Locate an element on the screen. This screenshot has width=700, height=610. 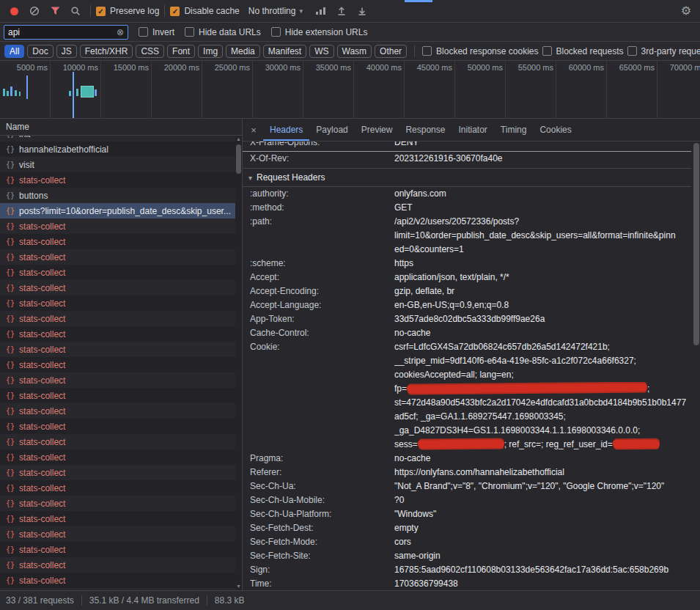
separator is located at coordinates (91, 11).